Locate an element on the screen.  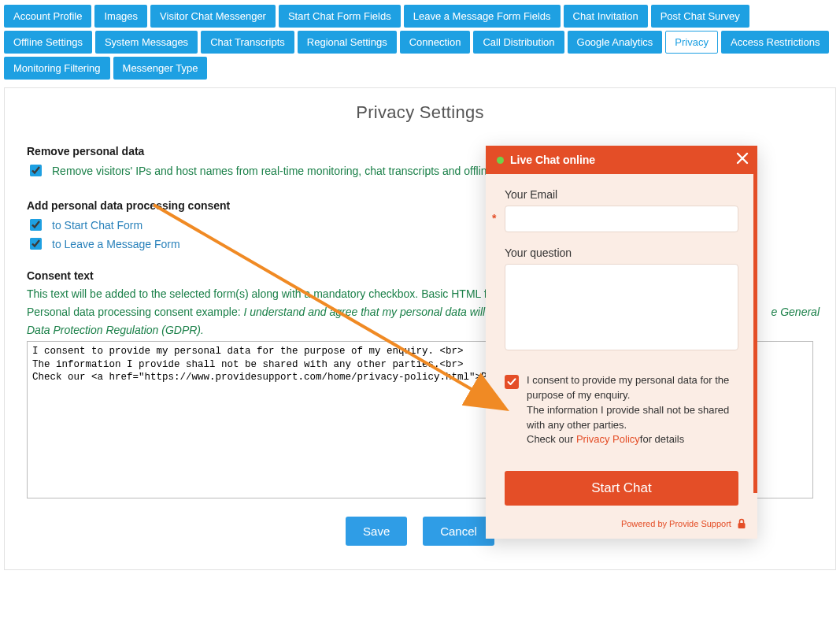
tab-privacy: Privacy is located at coordinates (691, 43).